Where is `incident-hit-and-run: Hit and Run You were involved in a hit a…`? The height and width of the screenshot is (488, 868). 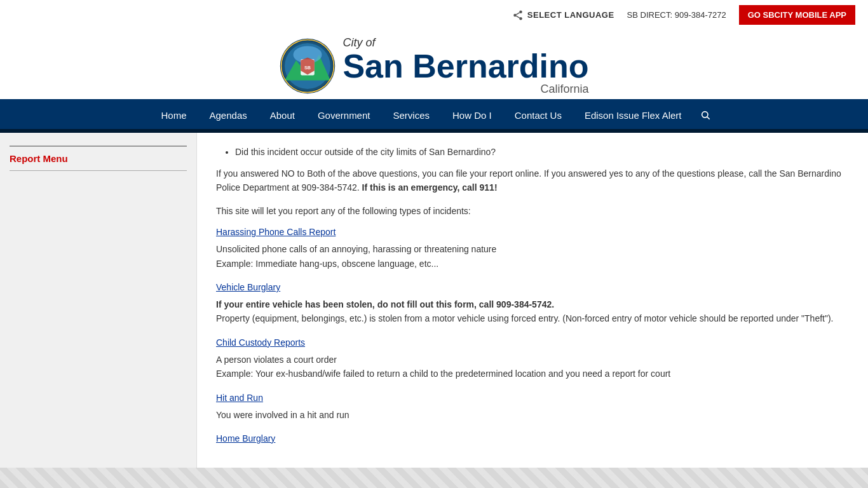 incident-hit-and-run: Hit and Run You were involved in a hit a… is located at coordinates (532, 407).